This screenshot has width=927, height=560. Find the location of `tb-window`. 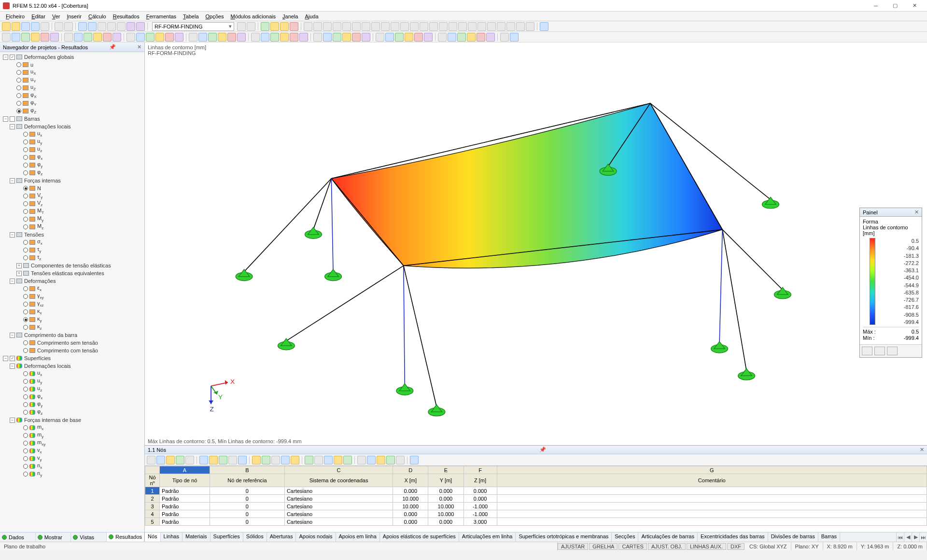

tb-window is located at coordinates (140, 27).